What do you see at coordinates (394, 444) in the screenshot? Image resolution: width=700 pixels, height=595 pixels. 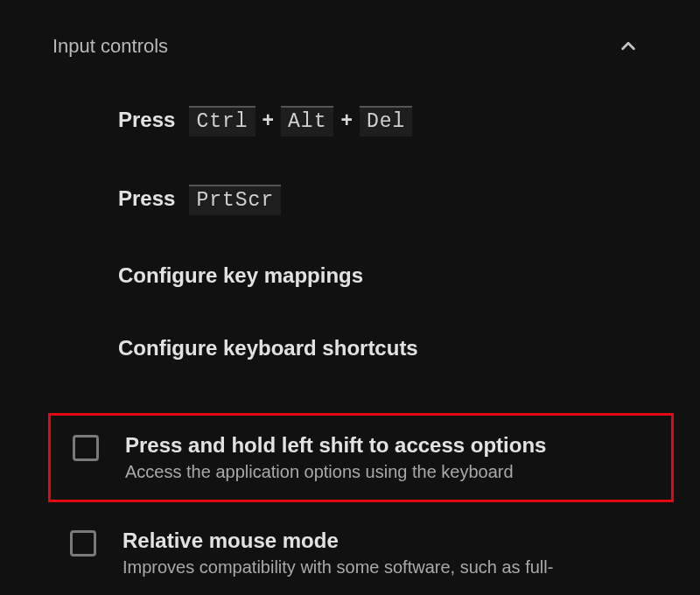 I see `option-title: Press and hold left shift to access opti…` at bounding box center [394, 444].